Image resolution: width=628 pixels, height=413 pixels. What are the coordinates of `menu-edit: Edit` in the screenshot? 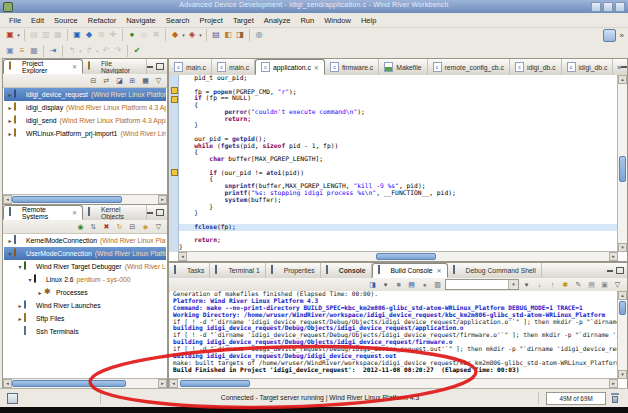 It's located at (38, 20).